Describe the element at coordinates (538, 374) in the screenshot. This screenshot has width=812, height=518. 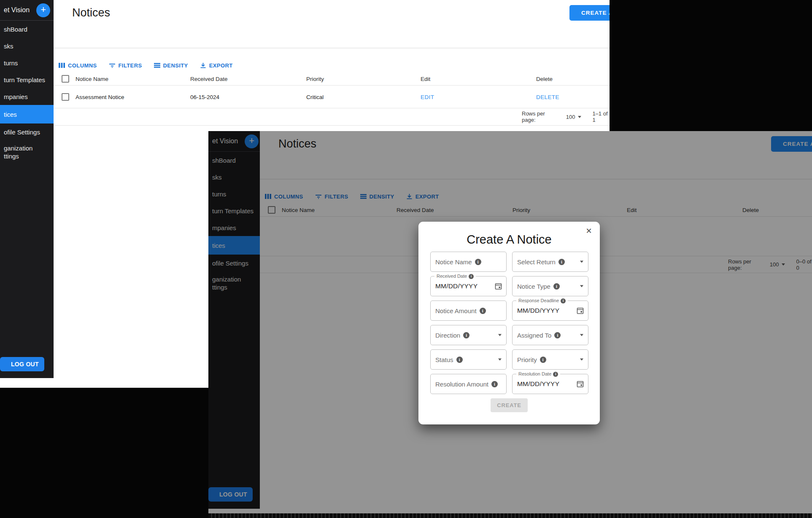
I see `resolution-date-label: Resolution Date` at that location.